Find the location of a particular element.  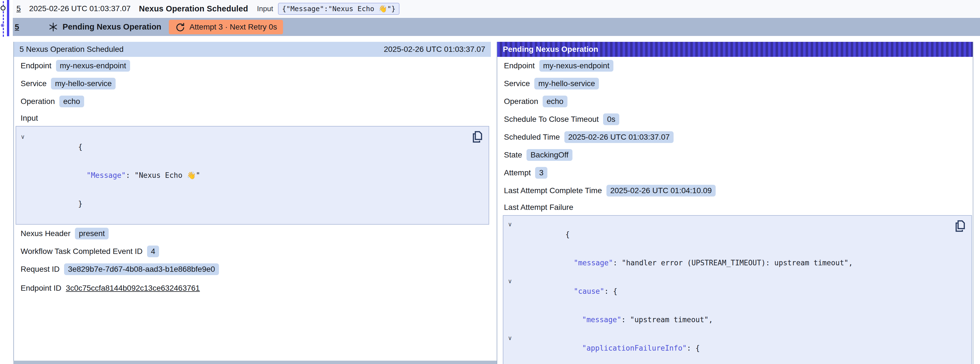

event-input-preview-chip: {"Message":"Nexus Echo 👋"} is located at coordinates (339, 9).